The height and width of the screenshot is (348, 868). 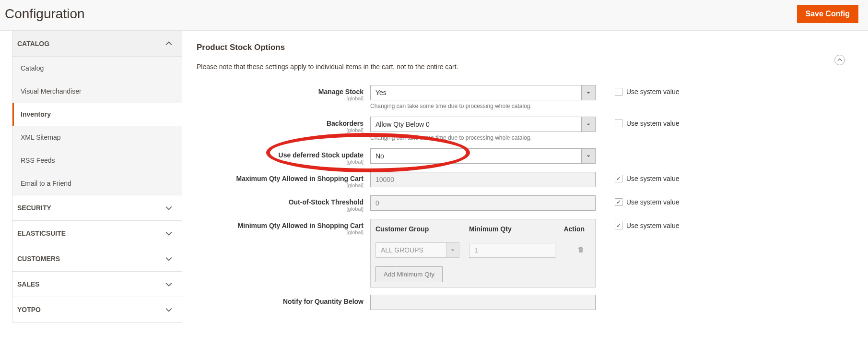 I want to click on customer-group-select: ALL GROUPS, so click(x=417, y=250).